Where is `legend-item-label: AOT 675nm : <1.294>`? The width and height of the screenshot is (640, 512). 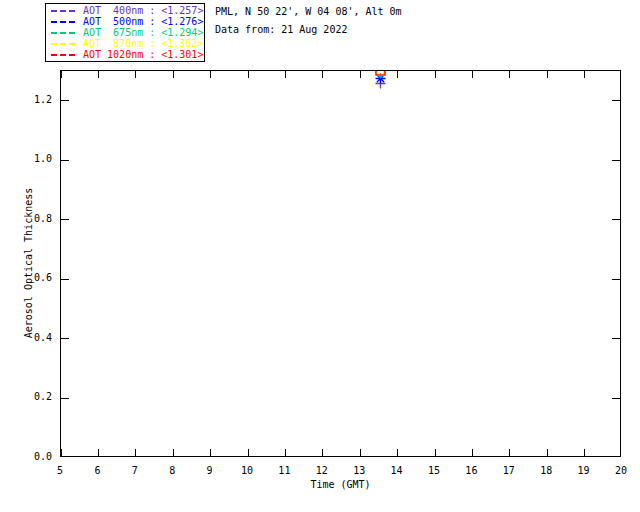 legend-item-label: AOT 675nm : <1.294> is located at coordinates (143, 32).